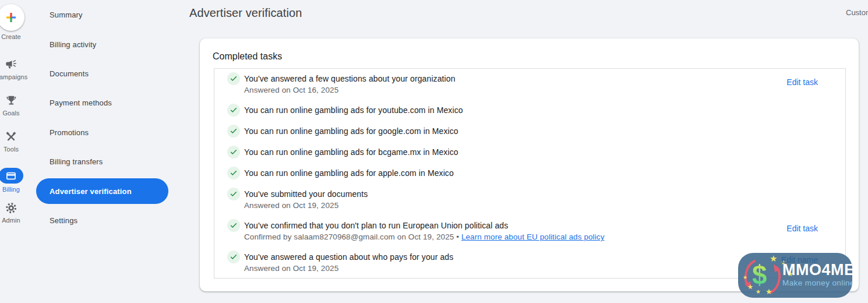 This screenshot has width=868, height=303. I want to click on task-title: You can run online gambling ads for goog…, so click(351, 131).